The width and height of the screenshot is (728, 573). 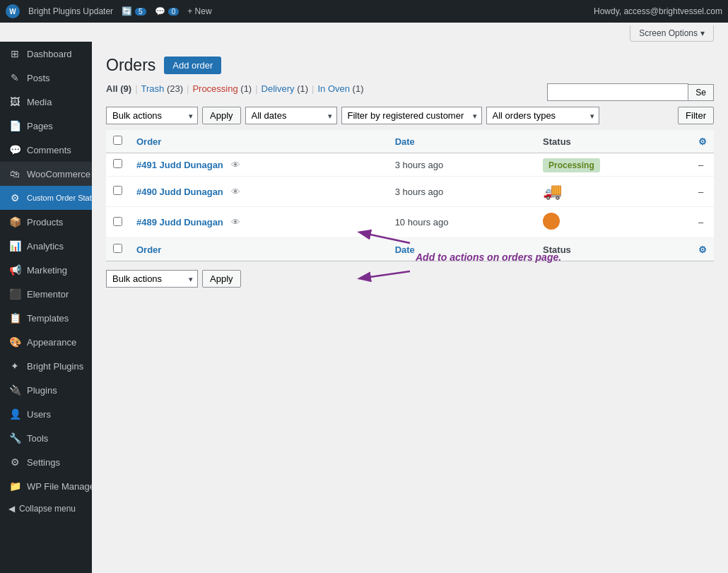 I want to click on sidebar-item-posts: ✎ Posts, so click(x=46, y=78).